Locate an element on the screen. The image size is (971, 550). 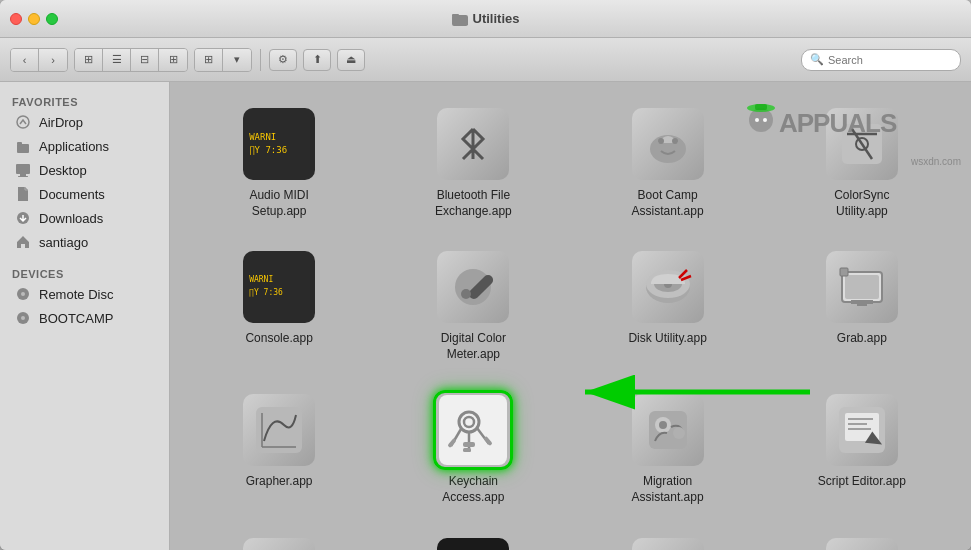
share-button: ⬆ is located at coordinates (317, 60).